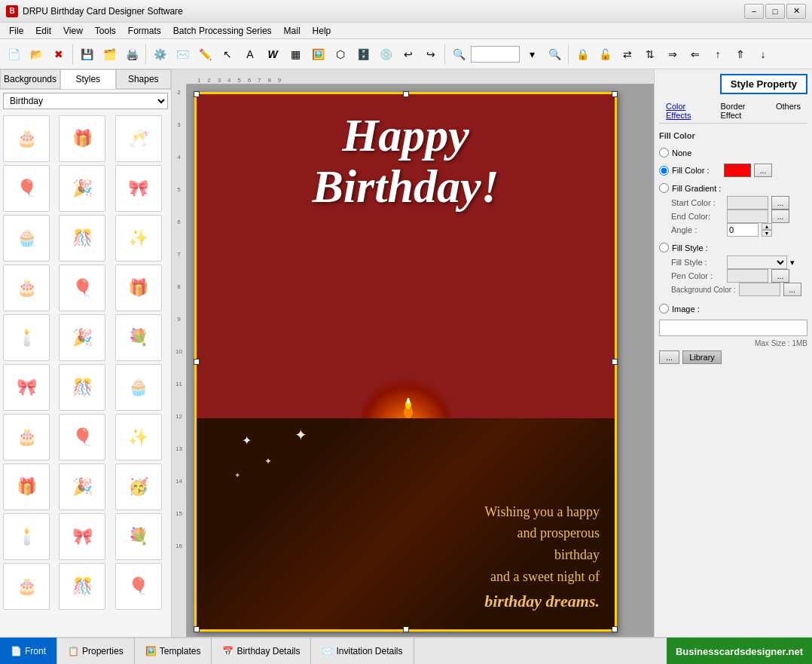 This screenshot has height=664, width=812. Describe the element at coordinates (532, 54) in the screenshot. I see `zoom-dropdown-button: ▾` at that location.